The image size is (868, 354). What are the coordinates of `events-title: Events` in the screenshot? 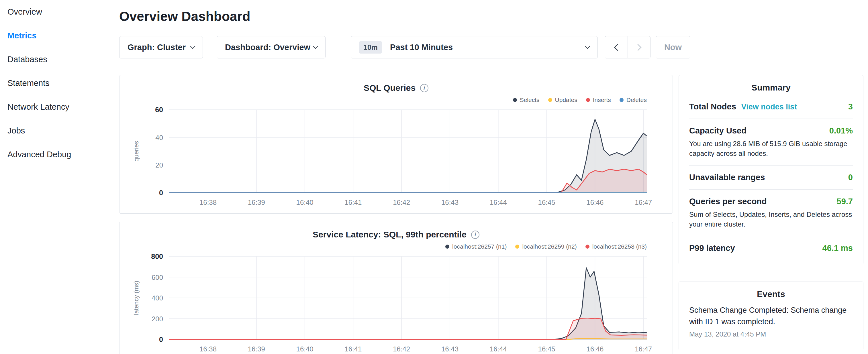 It's located at (771, 294).